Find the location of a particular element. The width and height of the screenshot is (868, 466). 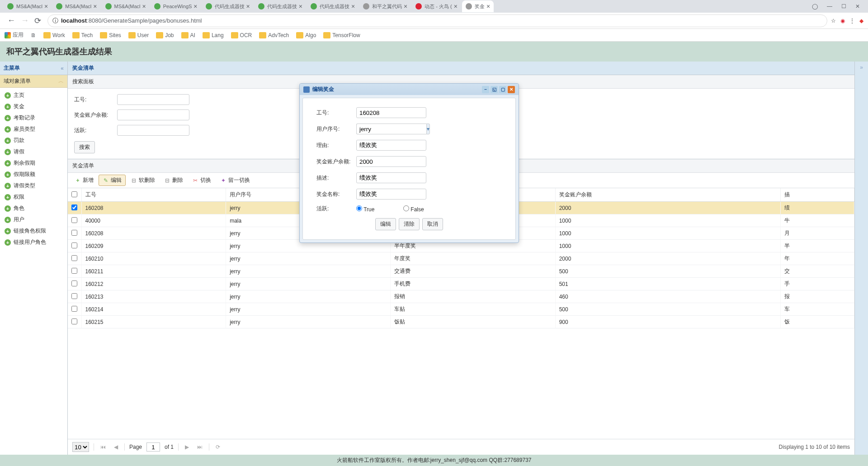

toolbar-delete-button: ⊟删除 is located at coordinates (174, 180).